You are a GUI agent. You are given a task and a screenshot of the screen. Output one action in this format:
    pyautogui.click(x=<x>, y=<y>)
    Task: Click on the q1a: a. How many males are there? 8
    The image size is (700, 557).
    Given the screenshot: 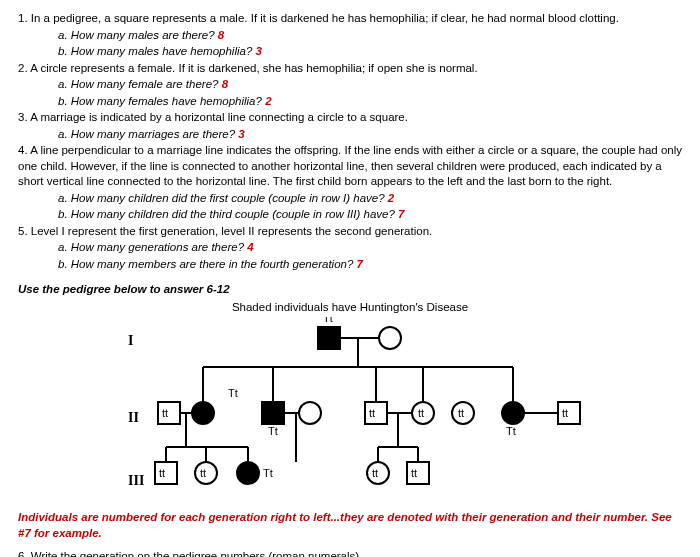 What is the action you would take?
    pyautogui.click(x=350, y=36)
    